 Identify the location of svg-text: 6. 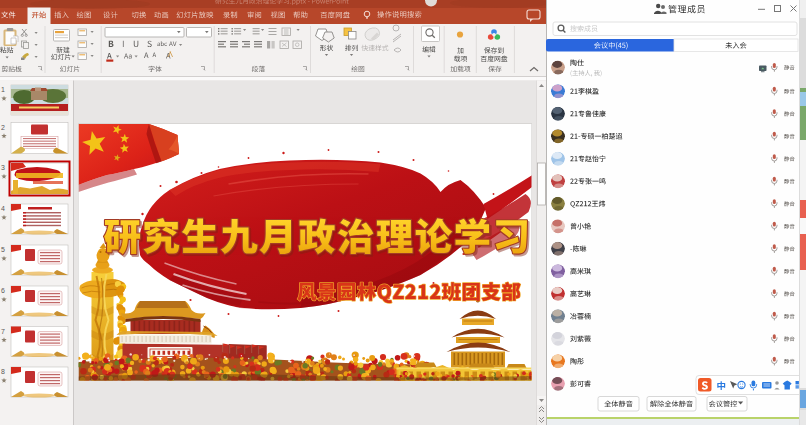
(3, 290).